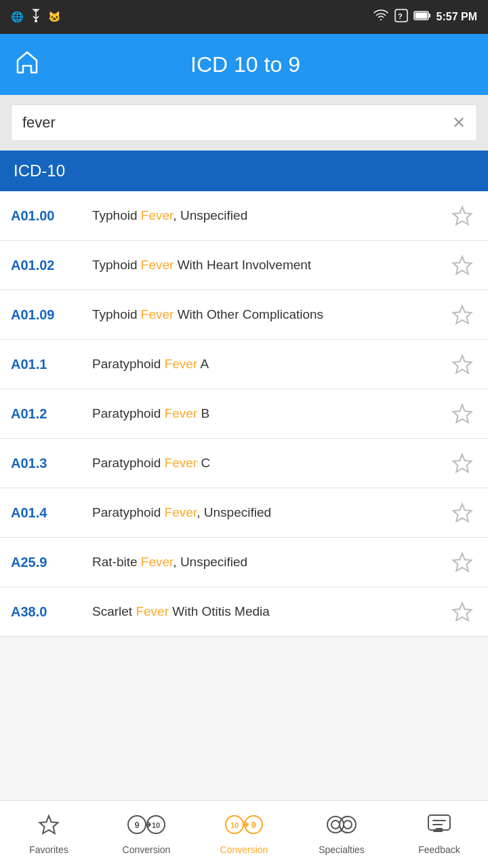 This screenshot has height=868, width=488. What do you see at coordinates (39, 171) in the screenshot?
I see `section-header-label: ICD-10` at bounding box center [39, 171].